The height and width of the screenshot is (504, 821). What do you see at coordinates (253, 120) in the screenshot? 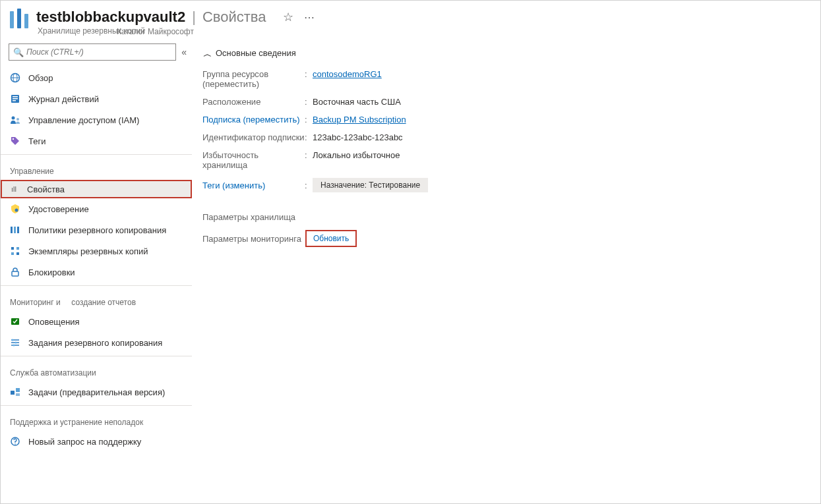
I see `label-subscription: Подписка (переместить)` at bounding box center [253, 120].